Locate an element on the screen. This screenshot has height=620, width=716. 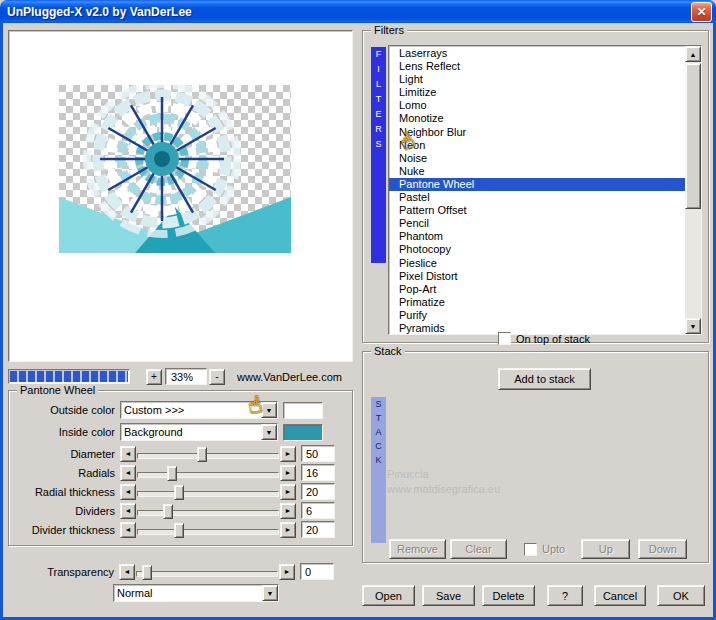
footer-button-row: Open Save Delete ? Cancel OK is located at coordinates (536, 596).